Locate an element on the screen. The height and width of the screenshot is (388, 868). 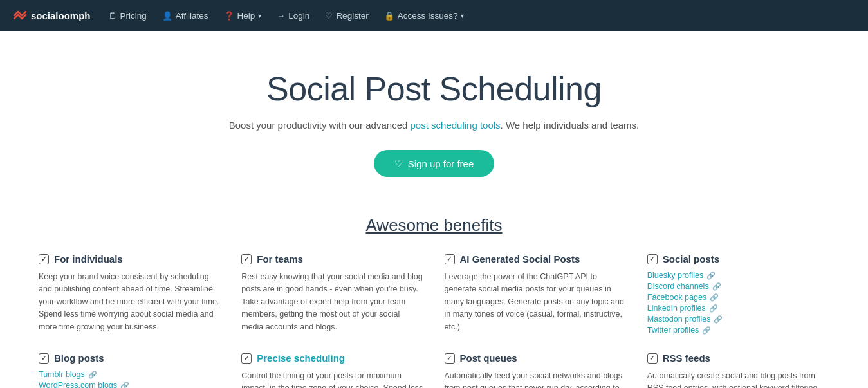
nav-pricing-label: Pricing is located at coordinates (134, 15).